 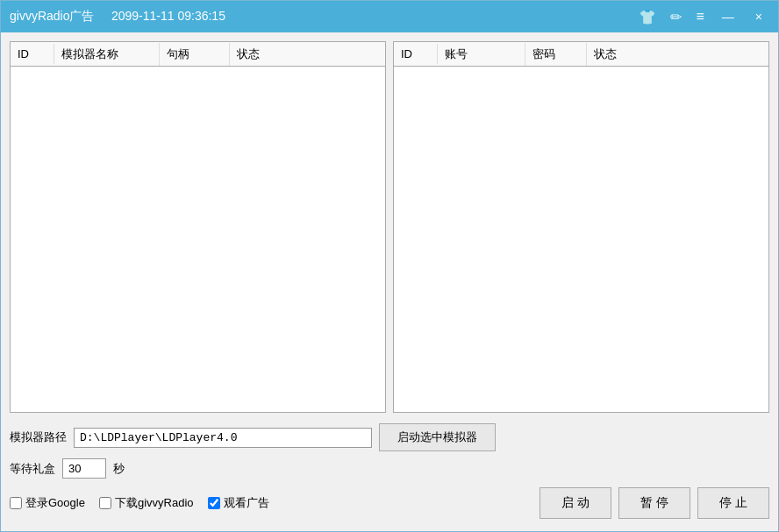 What do you see at coordinates (32, 54) in the screenshot?
I see `col-id-left: ID` at bounding box center [32, 54].